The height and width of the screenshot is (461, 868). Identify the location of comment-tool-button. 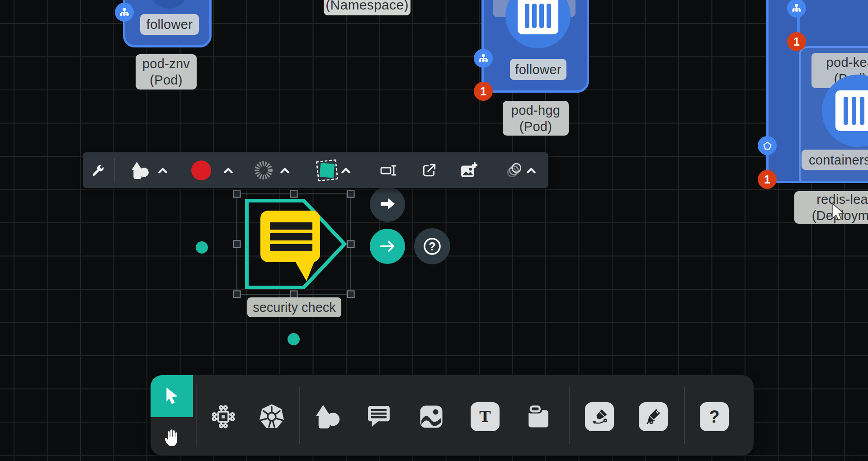
(379, 417).